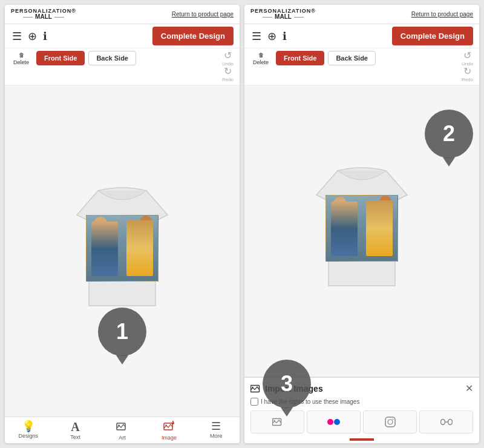 The image size is (484, 448). Describe the element at coordinates (21, 62) in the screenshot. I see `left-delete-label: Delete` at that location.